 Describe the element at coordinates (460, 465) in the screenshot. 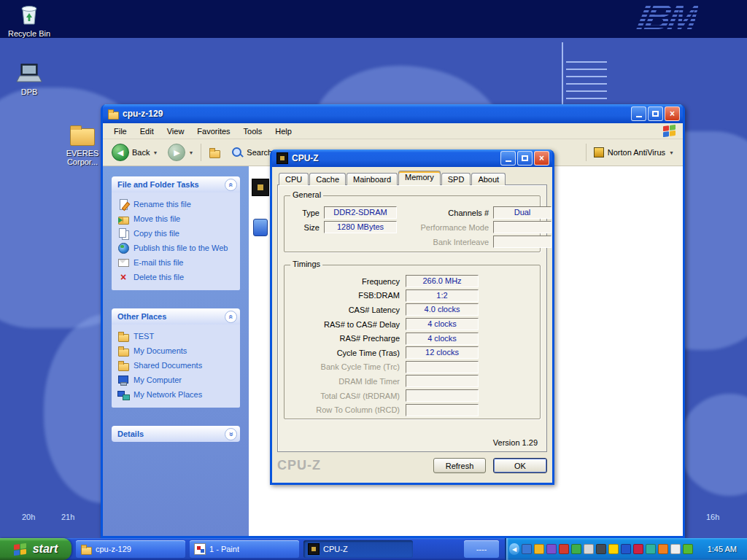

I see `refresh-button: Refresh` at that location.